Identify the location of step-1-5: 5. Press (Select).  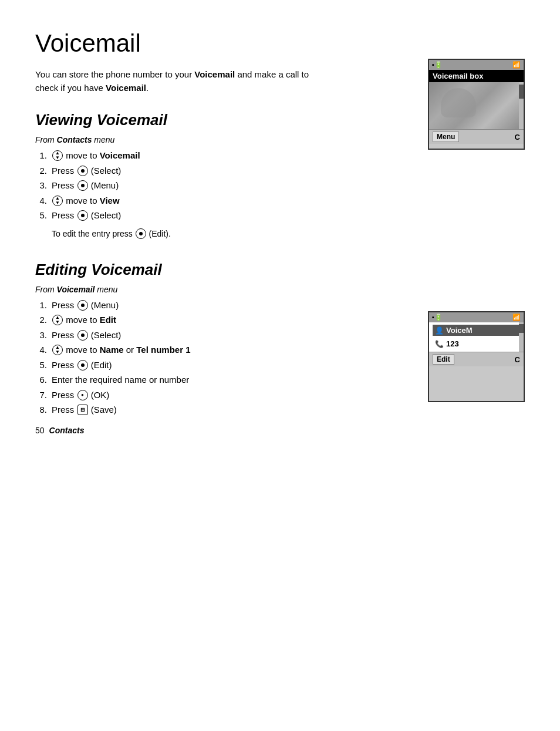
(179, 215).